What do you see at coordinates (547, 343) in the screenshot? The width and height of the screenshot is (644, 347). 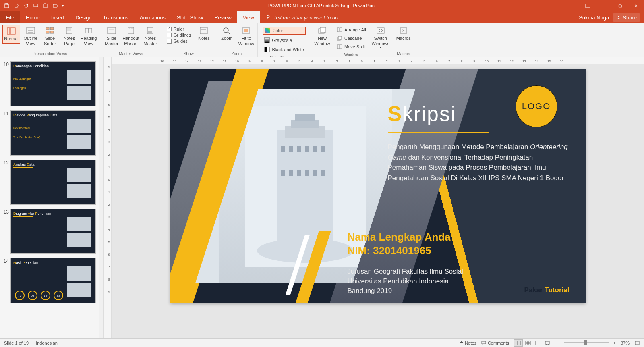 I see `slideshow-view-icon` at bounding box center [547, 343].